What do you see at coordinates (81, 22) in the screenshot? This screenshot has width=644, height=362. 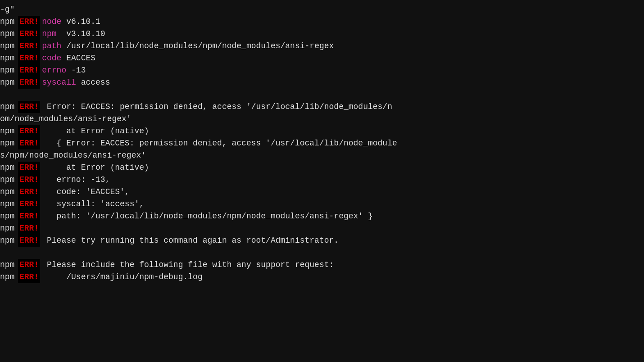 I see `value-node: v6.10.1` at bounding box center [81, 22].